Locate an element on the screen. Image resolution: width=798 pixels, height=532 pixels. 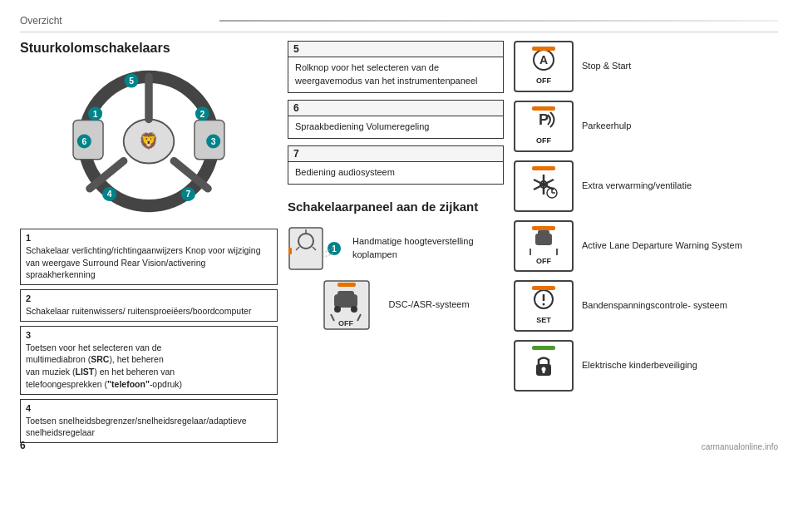
num-box-4: 4 Toetsen snelheidsbegrenzer/snelheidsre… is located at coordinates (149, 421).